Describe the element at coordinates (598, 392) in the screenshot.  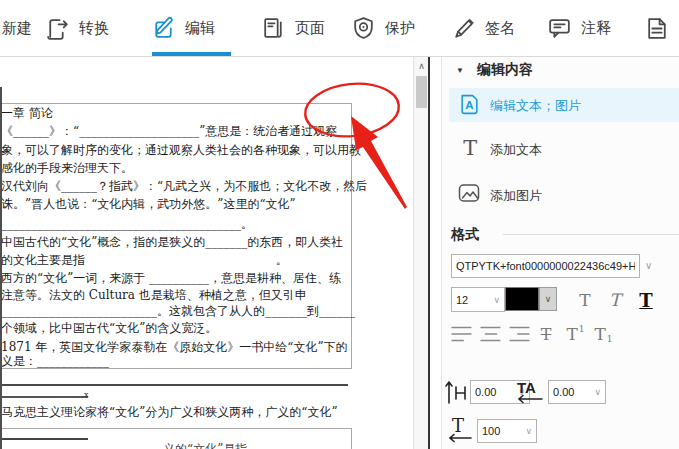
I see `char-spacing-chevron-icon: ∨` at that location.